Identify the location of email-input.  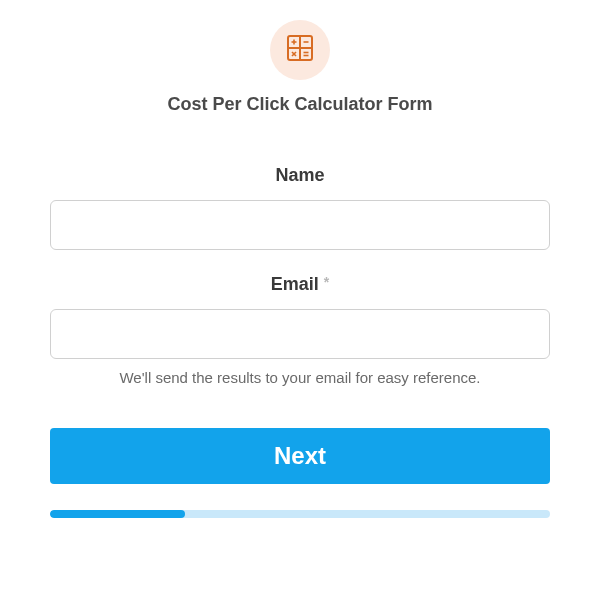
(300, 334).